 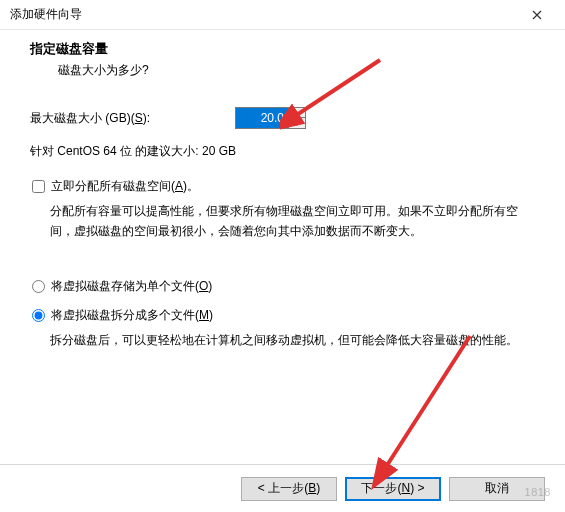 What do you see at coordinates (297, 123) in the screenshot?
I see `spin-down-button: ▼` at bounding box center [297, 123].